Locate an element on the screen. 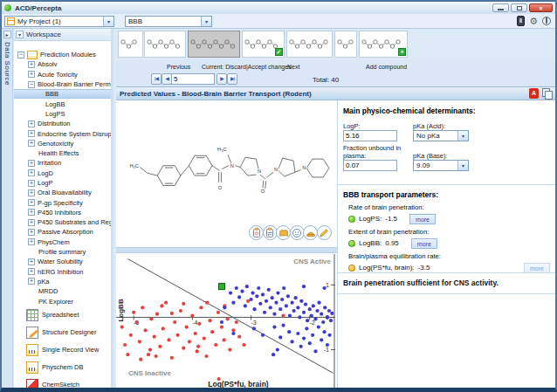  copy-structure-button is located at coordinates (271, 232).